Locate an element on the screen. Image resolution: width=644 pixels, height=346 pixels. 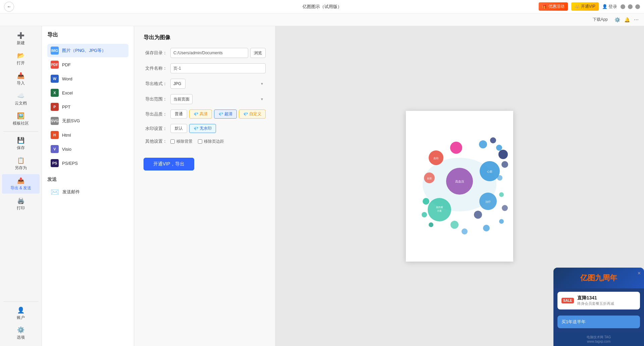
export-format-panel: 导出 IMG 图片（PNG、JPG等） PDF PDF W Word X Exc… is located at coordinates (88, 186).